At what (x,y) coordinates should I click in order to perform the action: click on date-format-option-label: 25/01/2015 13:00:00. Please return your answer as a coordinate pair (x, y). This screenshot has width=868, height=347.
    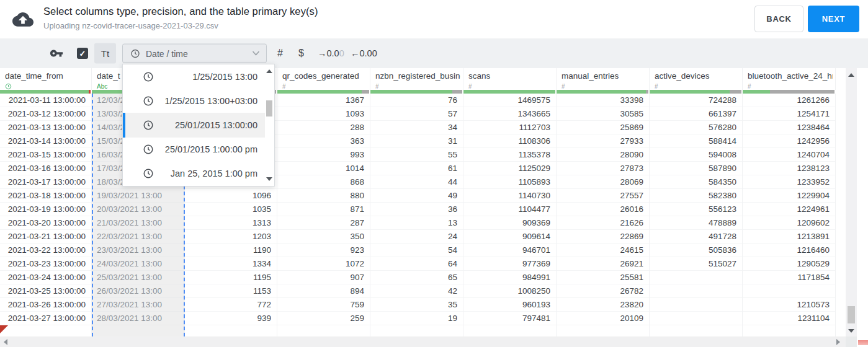
    Looking at the image, I should click on (208, 125).